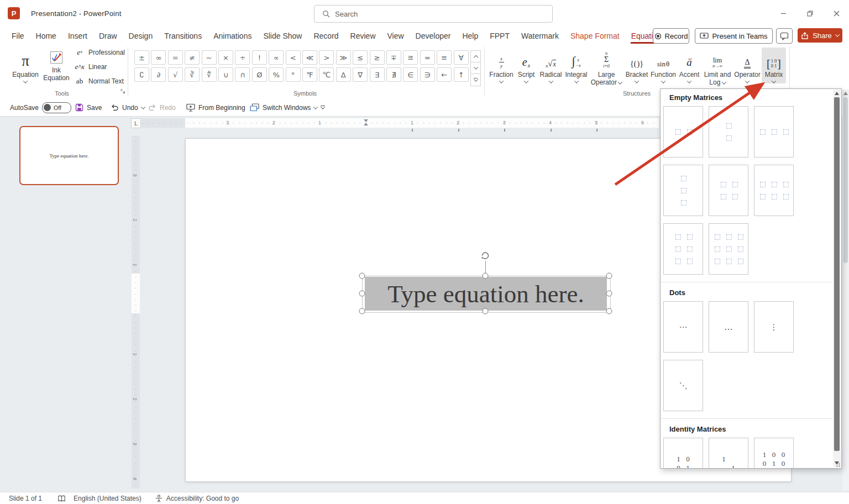 The width and height of the screenshot is (849, 504). I want to click on symbols-scroll-up-button, so click(475, 56).